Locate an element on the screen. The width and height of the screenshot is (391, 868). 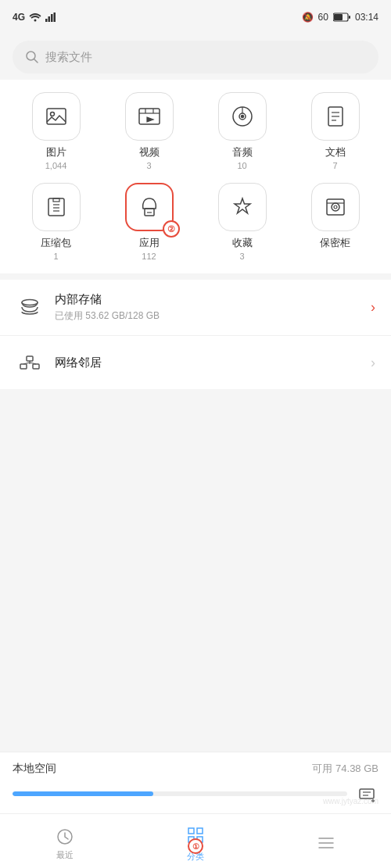
nav-third is located at coordinates (325, 841).